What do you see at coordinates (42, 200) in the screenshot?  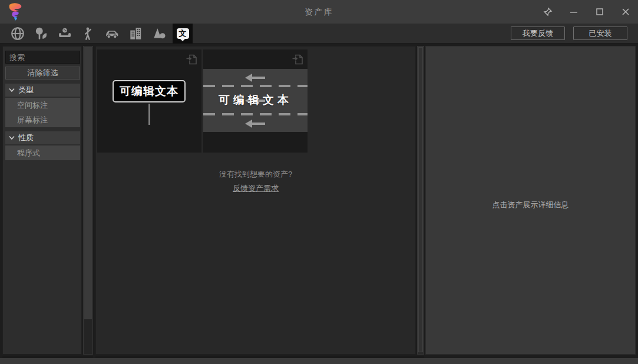 I see `filter-sidebar: 清除筛选 类型 空间标注 屏幕标注 性质 程序式` at bounding box center [42, 200].